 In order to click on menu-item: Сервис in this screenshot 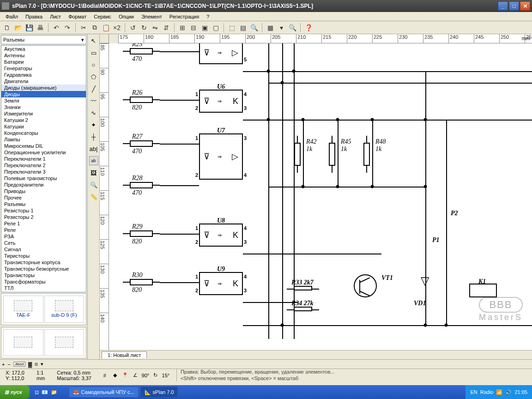, I will do `click(103, 17)`.